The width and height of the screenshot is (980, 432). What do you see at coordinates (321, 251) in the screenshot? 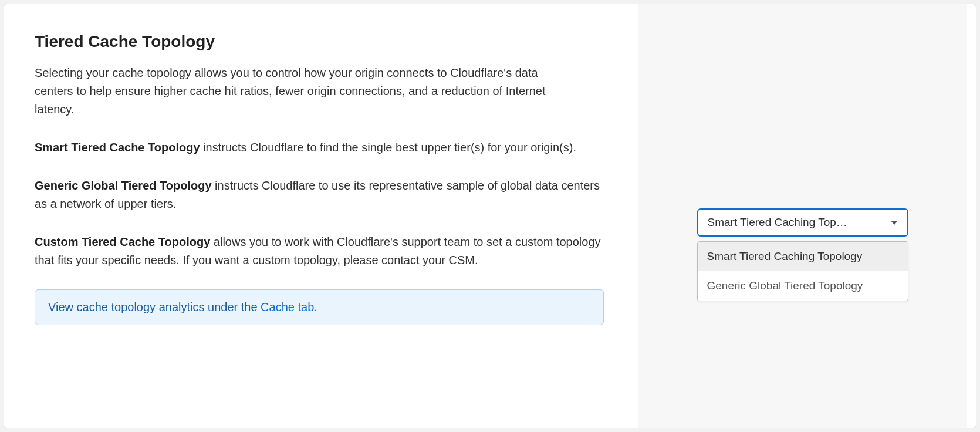
I see `topology-para-custom: Custom Tiered Cache Topology allows you …` at bounding box center [321, 251].